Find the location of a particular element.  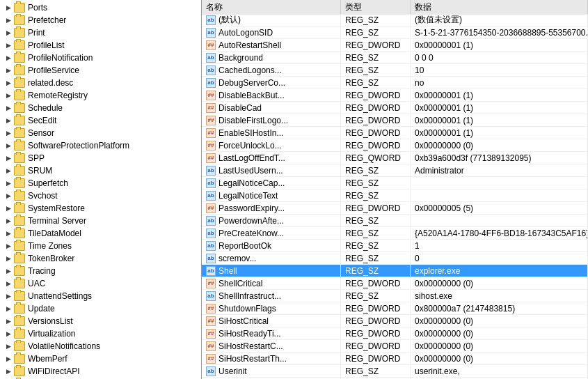

cell-name: abShell is located at coordinates (271, 270).